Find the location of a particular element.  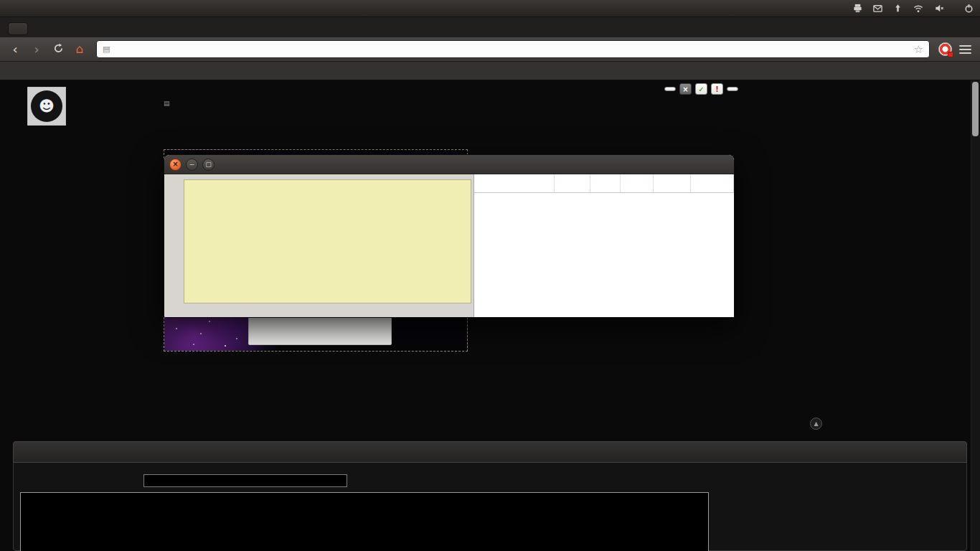

avatar: ☻ is located at coordinates (47, 106).